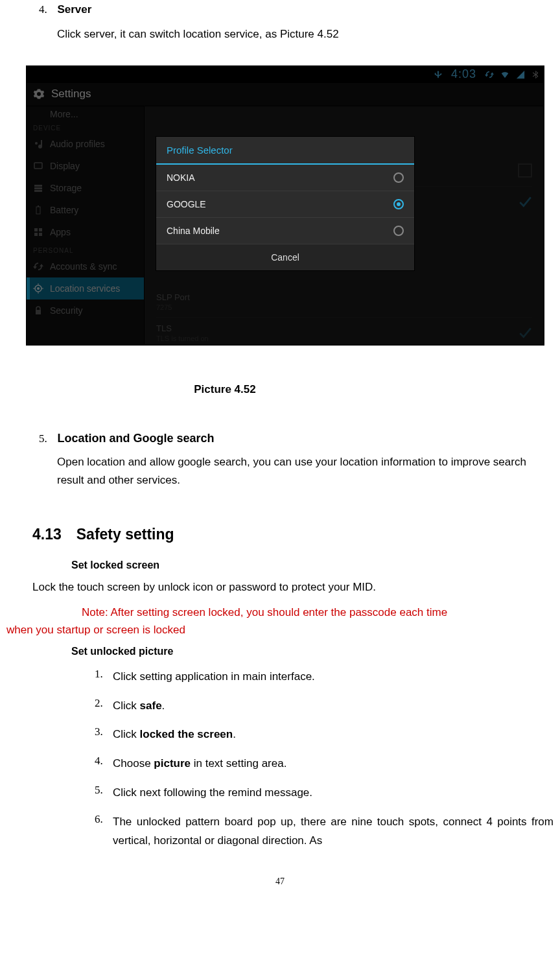 The width and height of the screenshot is (560, 964). What do you see at coordinates (104, 707) in the screenshot?
I see `step-number: 2.` at bounding box center [104, 707].